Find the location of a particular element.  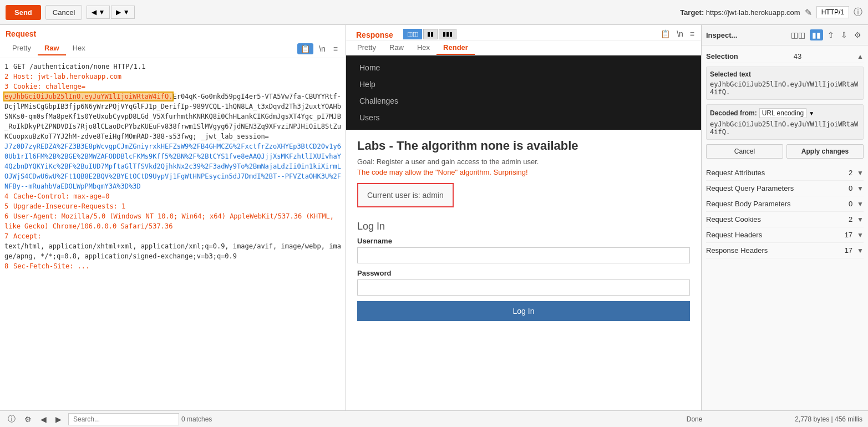

login-button: Log In is located at coordinates (524, 311).